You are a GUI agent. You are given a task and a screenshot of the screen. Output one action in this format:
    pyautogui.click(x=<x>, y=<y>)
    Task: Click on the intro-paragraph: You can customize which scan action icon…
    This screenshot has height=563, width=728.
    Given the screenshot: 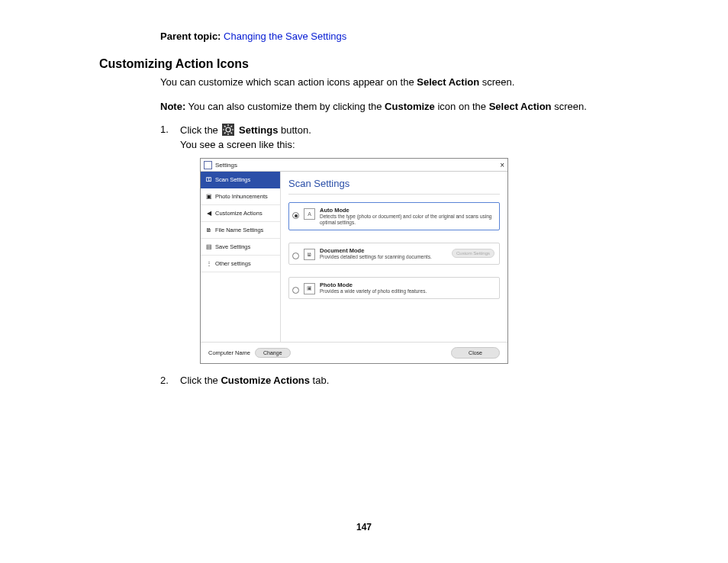 What is the action you would take?
    pyautogui.click(x=395, y=82)
    